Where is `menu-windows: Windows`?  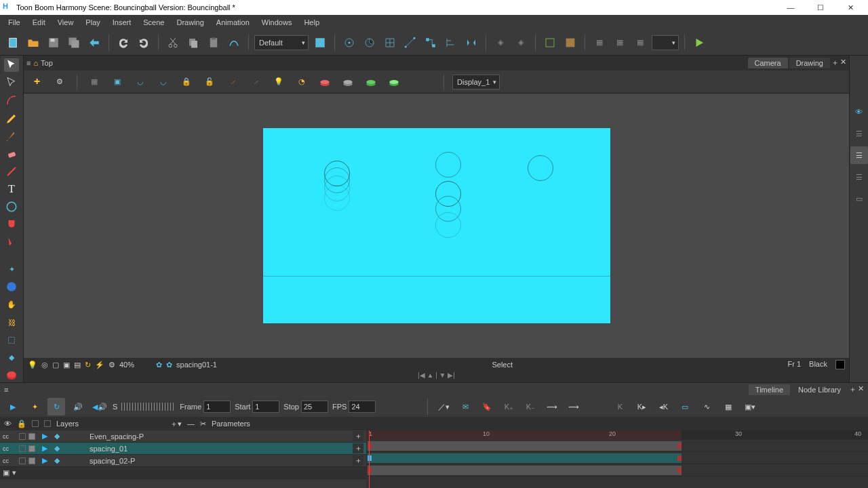 menu-windows: Windows is located at coordinates (277, 22).